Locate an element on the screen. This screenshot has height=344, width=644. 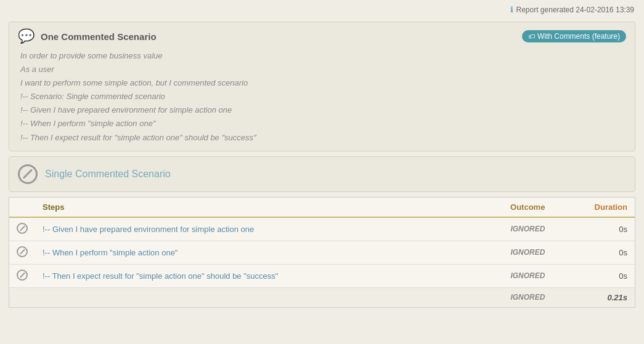
row2-icon-cell is located at coordinates (22, 252).